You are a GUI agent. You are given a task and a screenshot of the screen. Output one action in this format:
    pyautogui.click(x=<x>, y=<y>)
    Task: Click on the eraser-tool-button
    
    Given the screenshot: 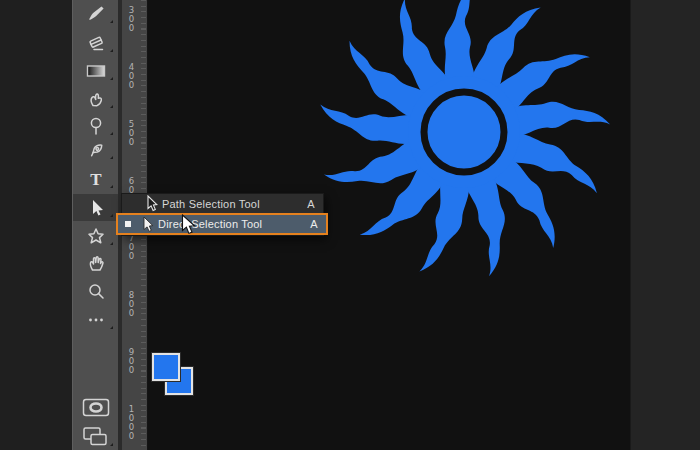 What is the action you would take?
    pyautogui.click(x=96, y=42)
    